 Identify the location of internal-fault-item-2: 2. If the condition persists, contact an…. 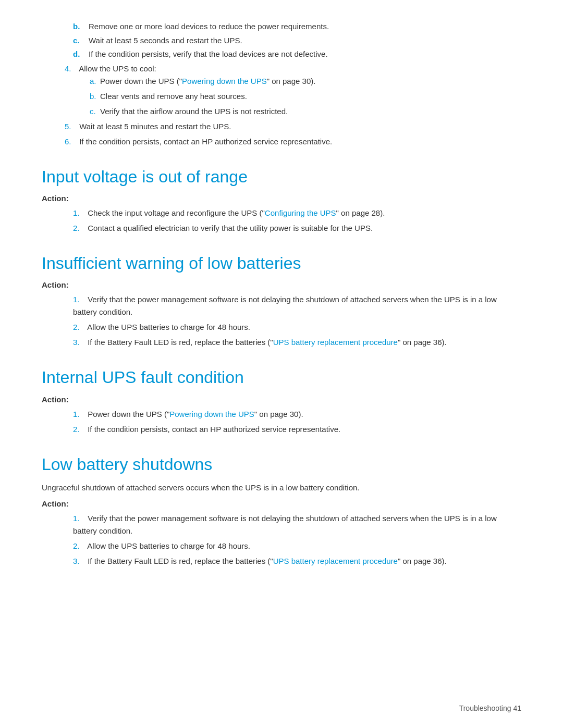
(297, 429).